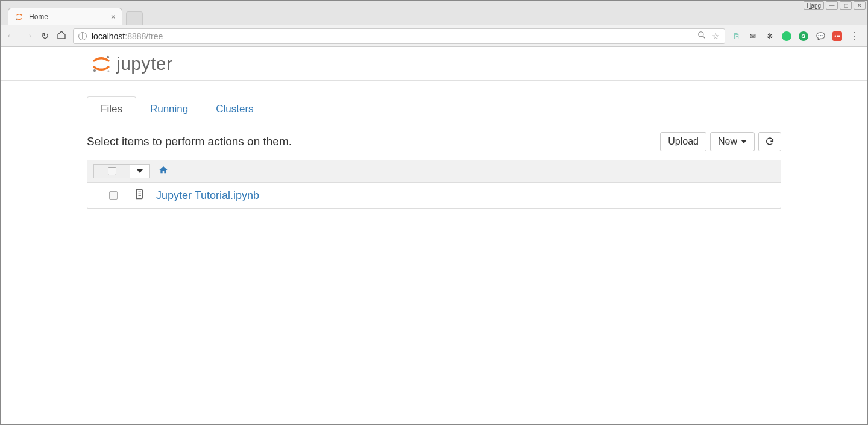 This screenshot has width=868, height=425. What do you see at coordinates (189, 142) in the screenshot?
I see `action-hint: Select items to perform actions on them.` at bounding box center [189, 142].